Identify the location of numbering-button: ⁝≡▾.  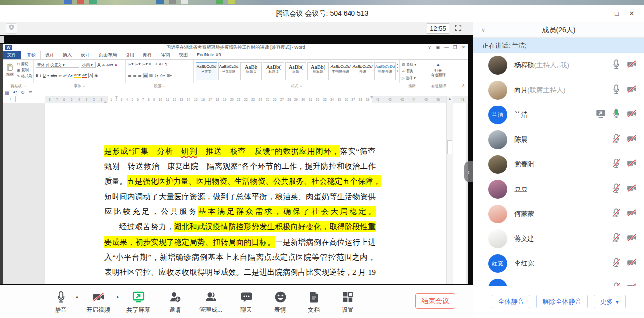
(138, 64).